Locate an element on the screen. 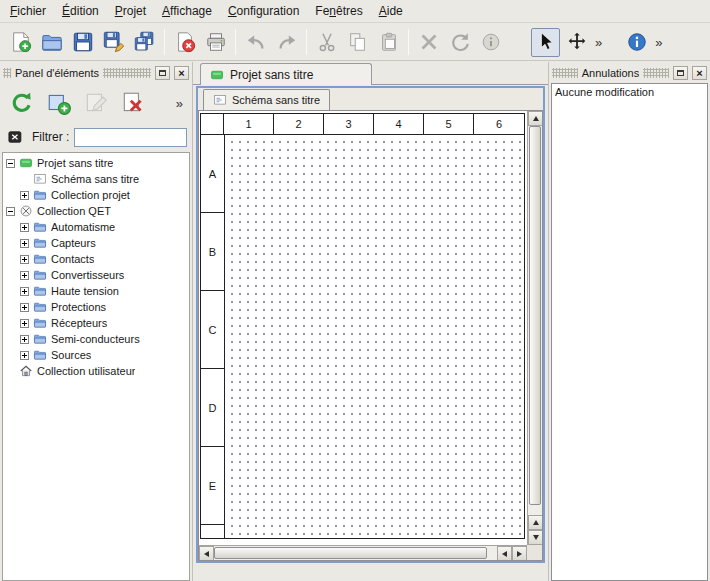  redo-button is located at coordinates (286, 42).